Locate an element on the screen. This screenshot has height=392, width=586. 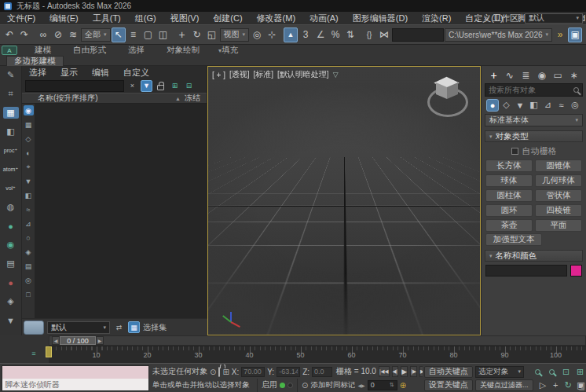
left-dock-icon: ◉ is located at coordinates (11, 245).